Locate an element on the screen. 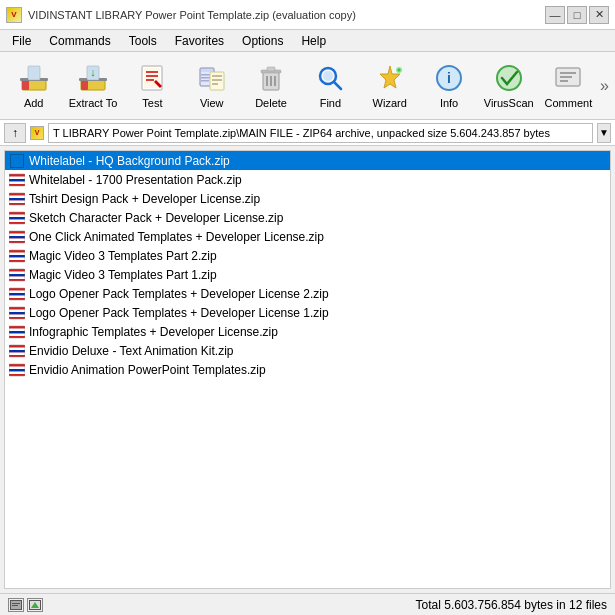 Image resolution: width=615 pixels, height=615 pixels. file-name: Envidio Deluxe - Text Animation Kit.zip is located at coordinates (132, 351).